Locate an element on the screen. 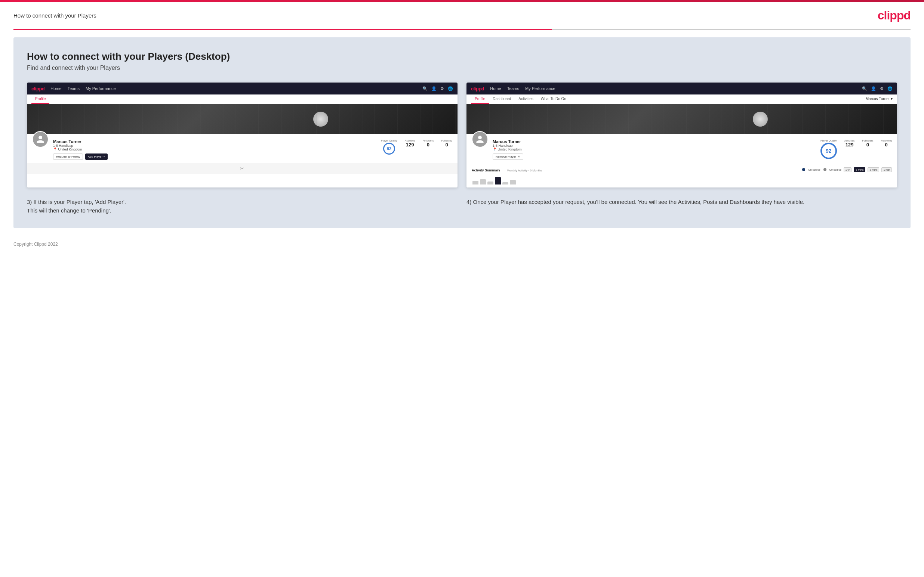  mock-nav-icons-right: 🔍 👤 ⚙ 🌐 is located at coordinates (877, 89).